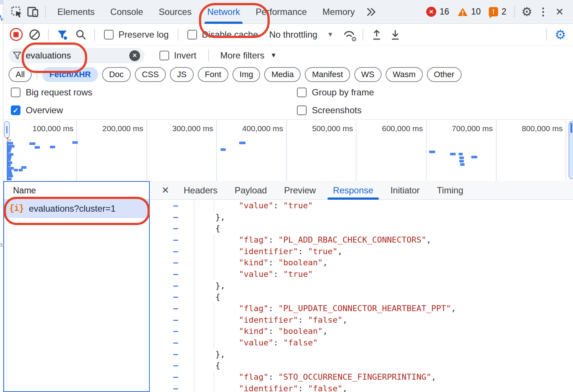 The image size is (573, 392). I want to click on preserve-log-checkbox: Preserve log, so click(136, 35).